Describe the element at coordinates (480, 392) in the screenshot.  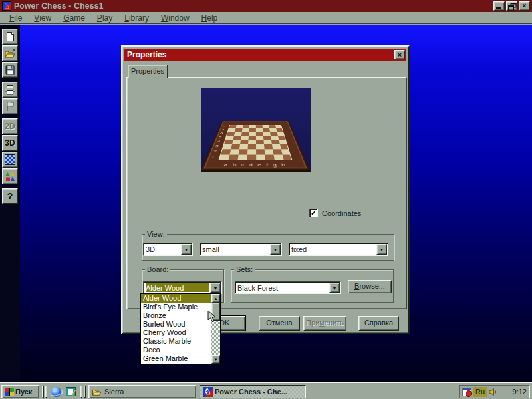
I see `language-indicator: Ru` at that location.